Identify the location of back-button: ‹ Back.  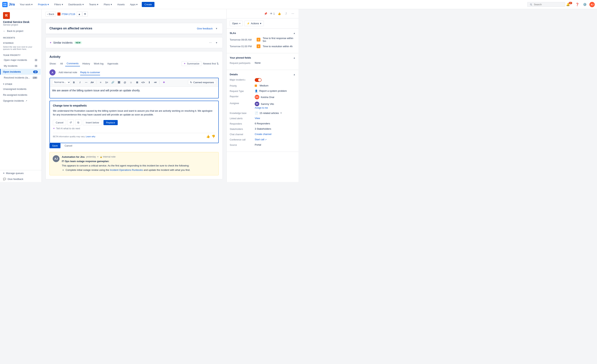
(51, 14).